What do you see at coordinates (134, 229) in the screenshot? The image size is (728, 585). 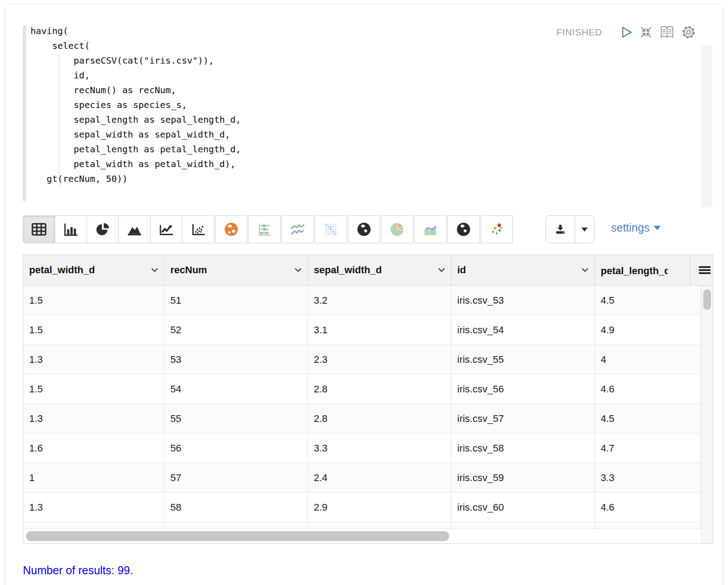 I see `area-chart-icon` at bounding box center [134, 229].